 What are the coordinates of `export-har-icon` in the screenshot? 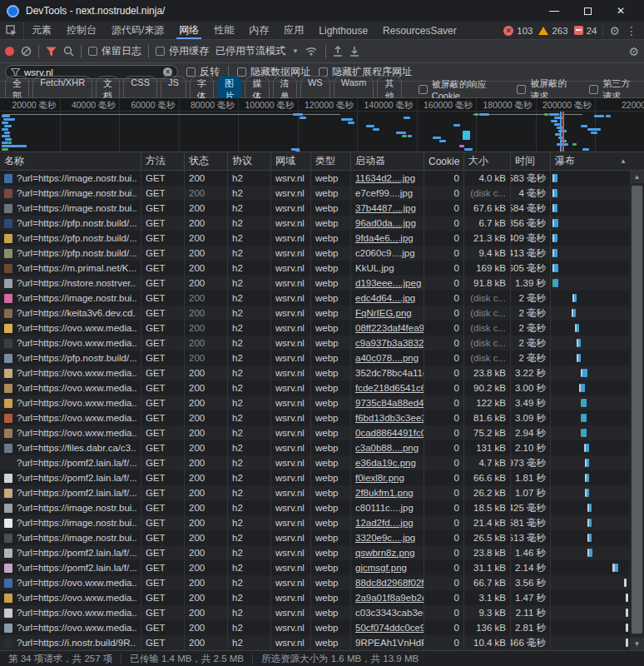 It's located at (354, 52).